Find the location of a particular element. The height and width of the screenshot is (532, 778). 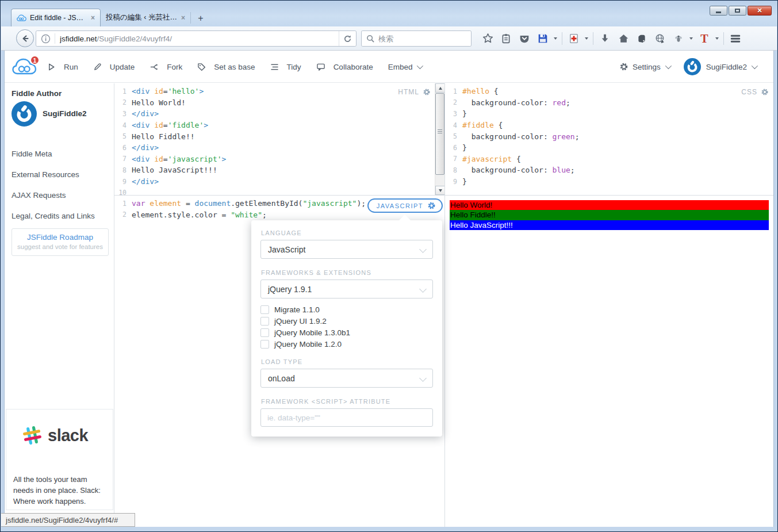

add-page-caret-icon is located at coordinates (587, 39).